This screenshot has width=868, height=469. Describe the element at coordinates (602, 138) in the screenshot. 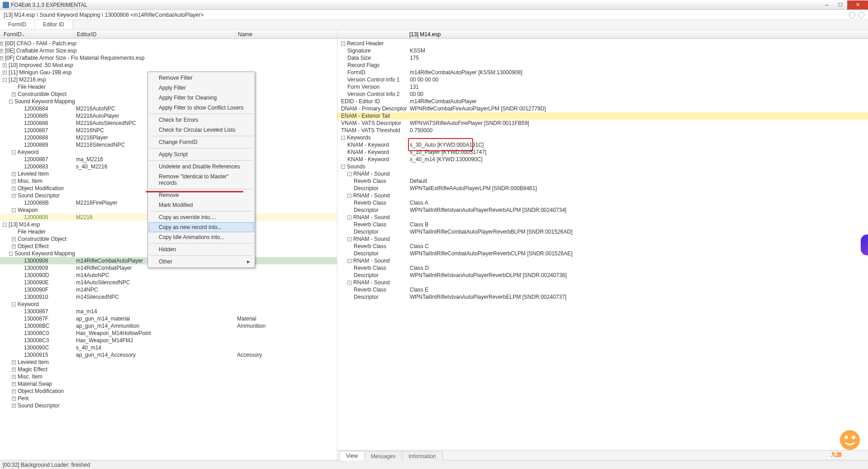

I see `detail-row: -Keywords` at that location.